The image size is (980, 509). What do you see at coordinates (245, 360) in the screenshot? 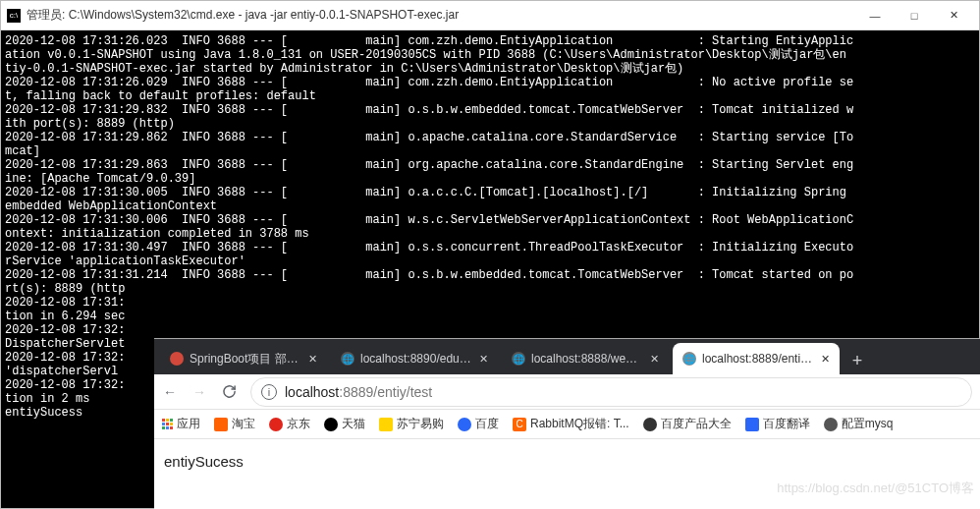
I see `tab-label: SpringBoot项目 部署到` at bounding box center [245, 360].